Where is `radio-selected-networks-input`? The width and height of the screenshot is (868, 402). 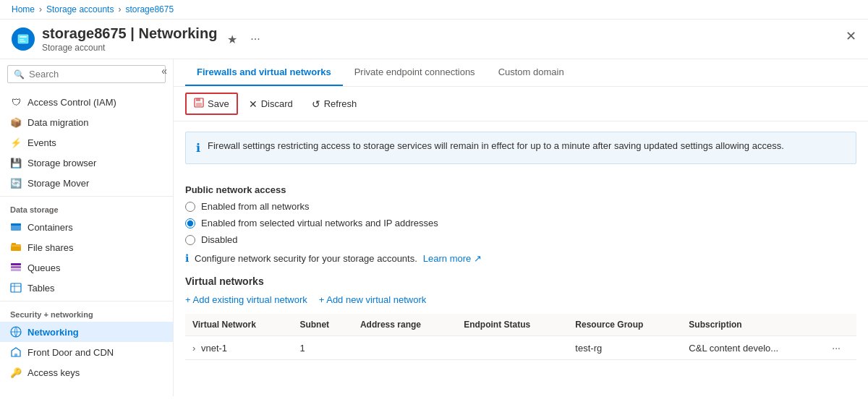 radio-selected-networks-input is located at coordinates (190, 223).